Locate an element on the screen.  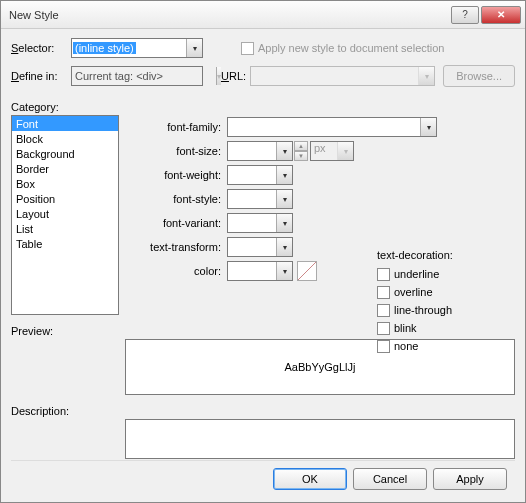
apply-button: Apply is located at coordinates (470, 479).